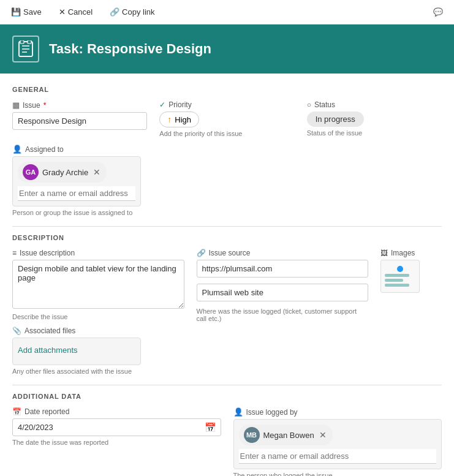  What do you see at coordinates (283, 312) in the screenshot?
I see `issue-source-col: 🔗 Issue source Where was the issue logge…` at bounding box center [283, 312].